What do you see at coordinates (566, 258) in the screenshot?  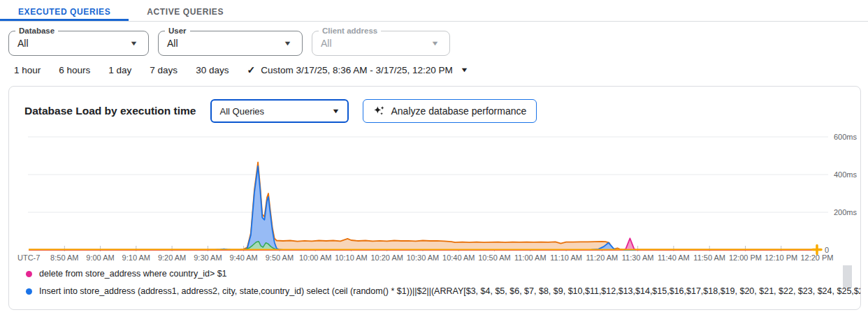 I see `x-axis-label-11-10-am: 11:10 AM` at bounding box center [566, 258].